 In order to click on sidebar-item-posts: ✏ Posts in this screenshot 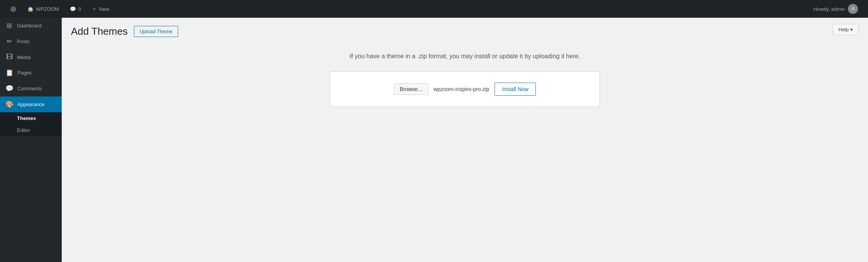, I will do `click(31, 42)`.